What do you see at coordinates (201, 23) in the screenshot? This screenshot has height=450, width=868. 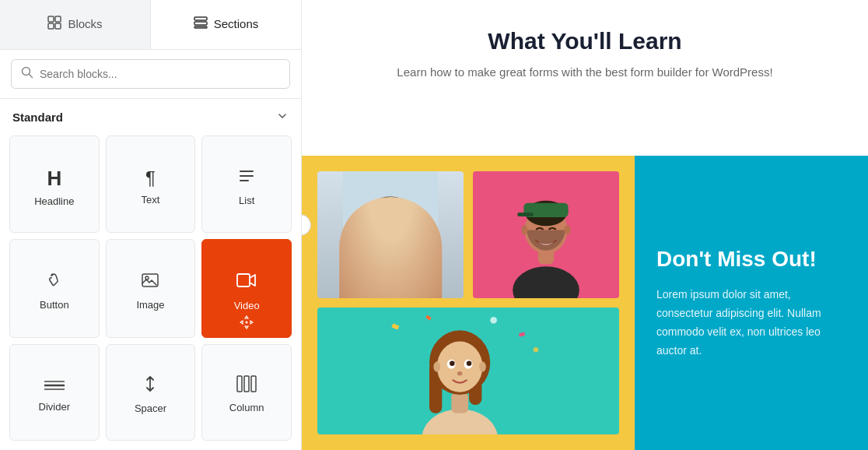 I see `sections-icon` at bounding box center [201, 23].